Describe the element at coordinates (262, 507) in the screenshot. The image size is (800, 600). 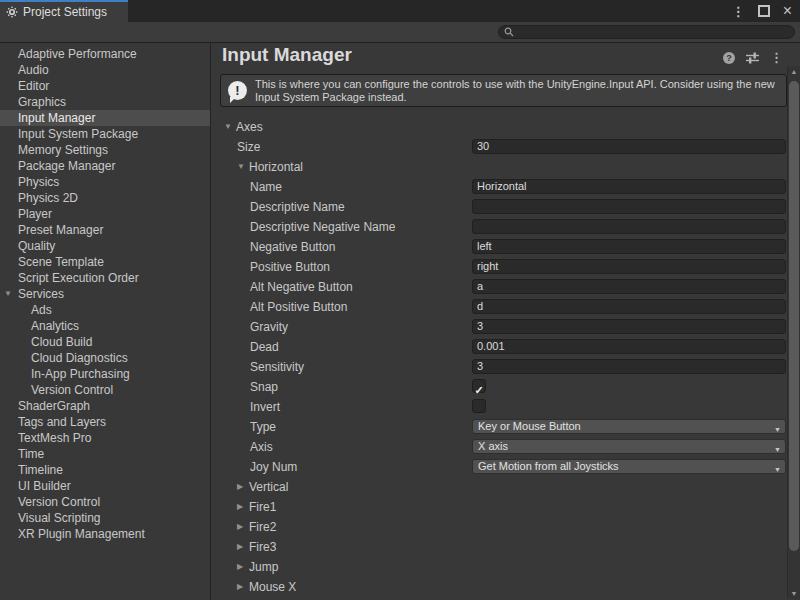
I see `foldout-label: Fire1` at that location.